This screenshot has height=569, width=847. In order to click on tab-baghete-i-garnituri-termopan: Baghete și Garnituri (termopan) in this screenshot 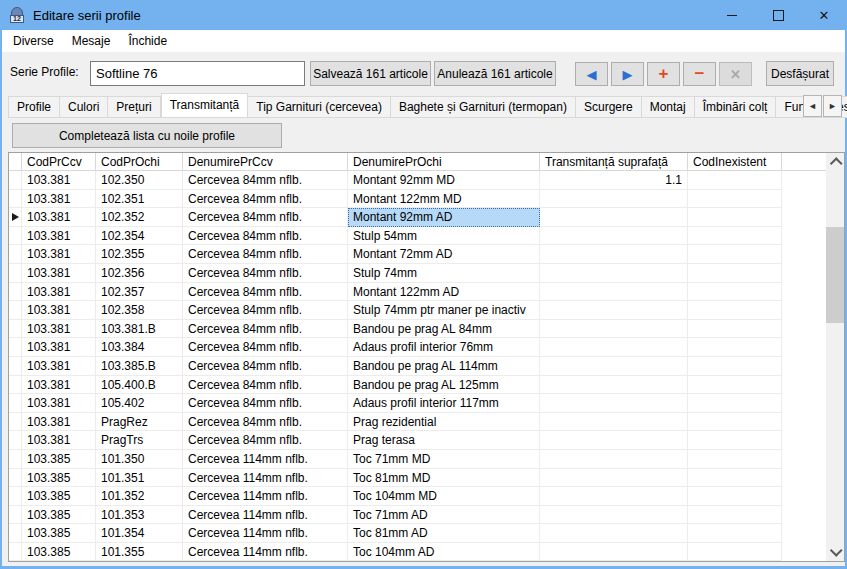, I will do `click(484, 107)`.